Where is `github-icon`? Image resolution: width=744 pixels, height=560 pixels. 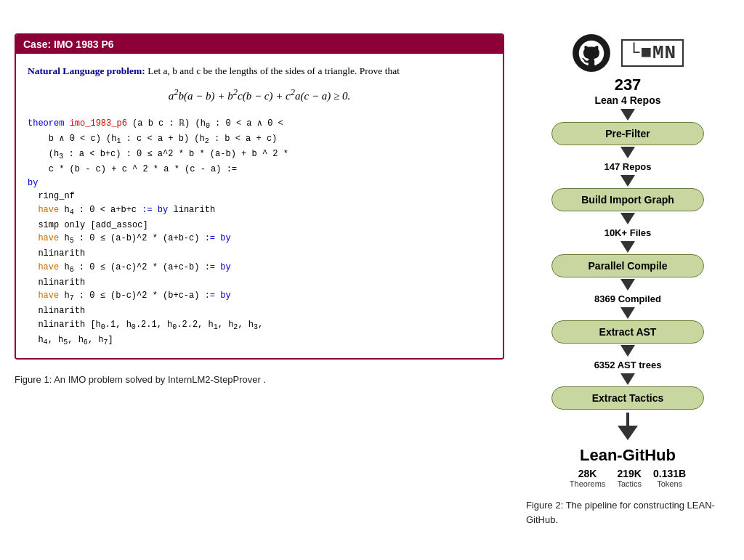 github-icon is located at coordinates (591, 53).